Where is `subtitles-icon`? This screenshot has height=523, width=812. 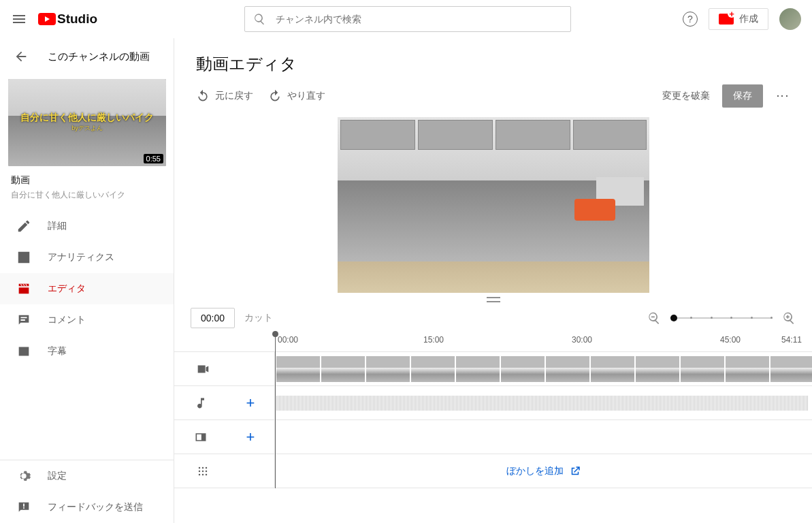
subtitles-icon is located at coordinates (24, 351).